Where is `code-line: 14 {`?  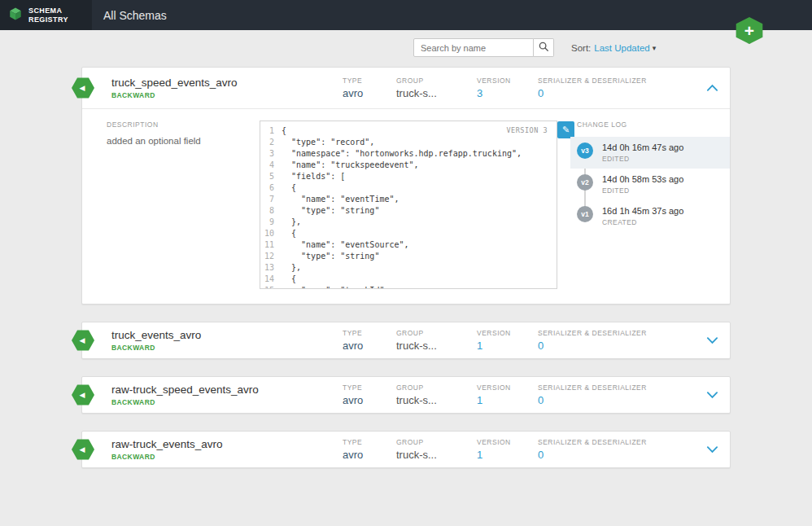 code-line: 14 { is located at coordinates (408, 279).